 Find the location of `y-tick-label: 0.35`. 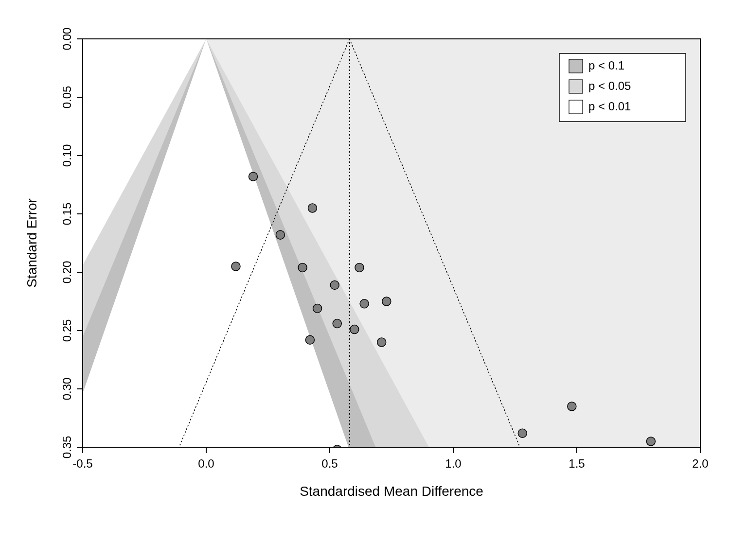

y-tick-label: 0.35 is located at coordinates (67, 447).